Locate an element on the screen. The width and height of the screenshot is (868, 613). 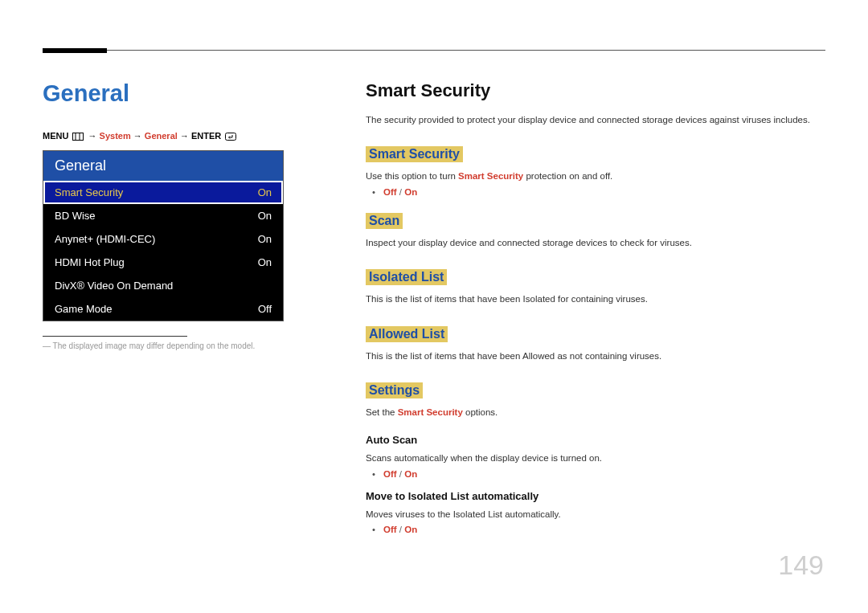
smart-security-options: Off / On is located at coordinates (596, 192).